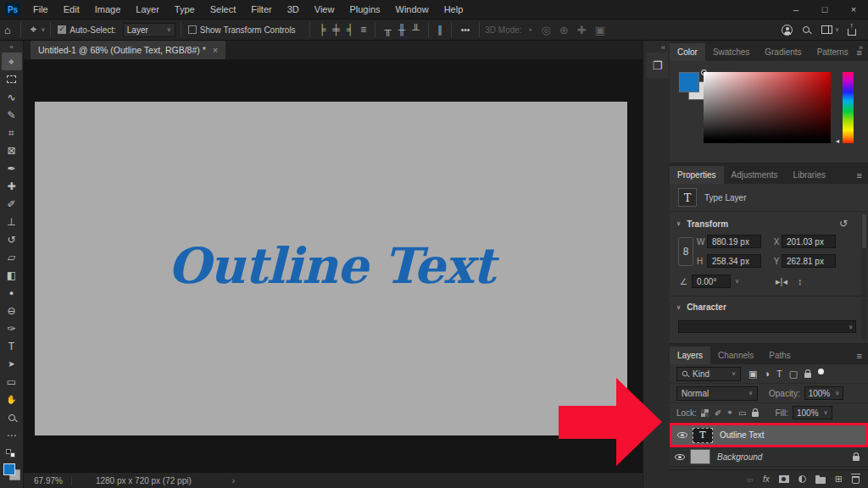 This screenshot has width=868, height=488. What do you see at coordinates (336, 30) in the screenshot?
I see `align-center-horizontal-icon: ╪` at bounding box center [336, 30].